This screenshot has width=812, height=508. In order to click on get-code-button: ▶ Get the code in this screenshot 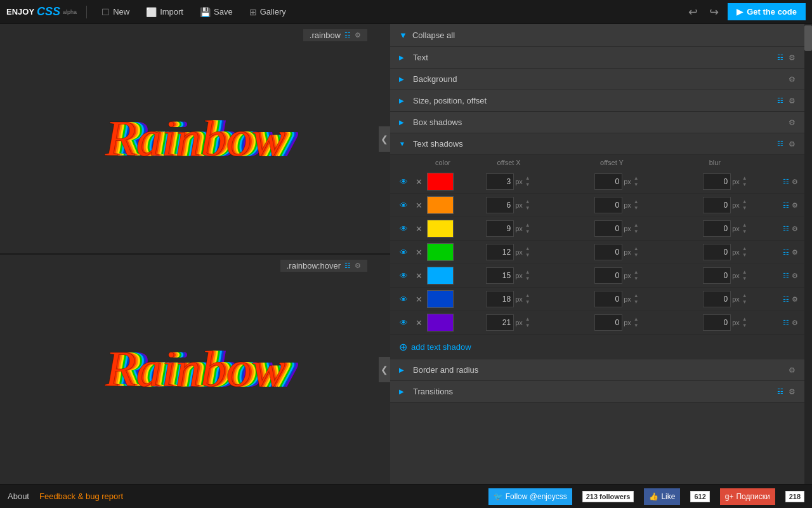, I will do `click(766, 11)`.